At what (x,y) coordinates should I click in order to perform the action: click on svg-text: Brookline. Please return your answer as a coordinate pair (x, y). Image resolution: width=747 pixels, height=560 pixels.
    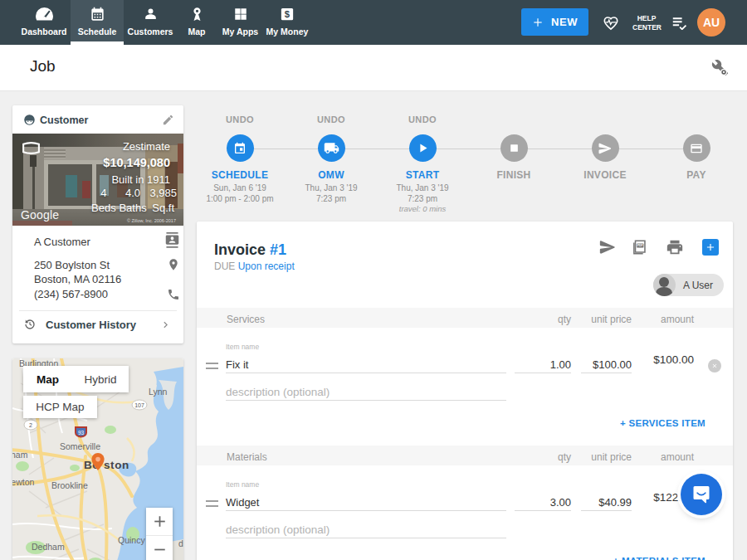
    Looking at the image, I should click on (70, 485).